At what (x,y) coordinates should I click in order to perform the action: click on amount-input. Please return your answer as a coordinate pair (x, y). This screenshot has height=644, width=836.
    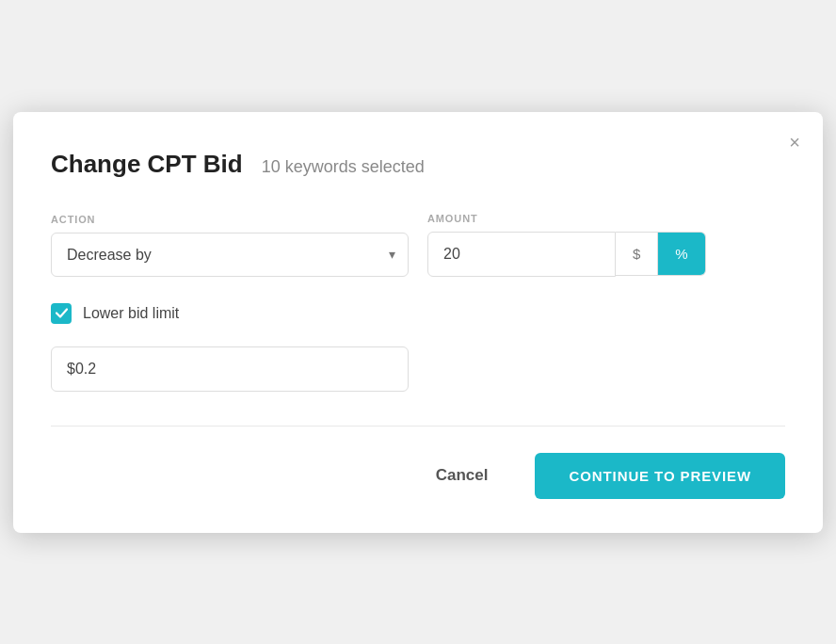
    Looking at the image, I should click on (522, 254).